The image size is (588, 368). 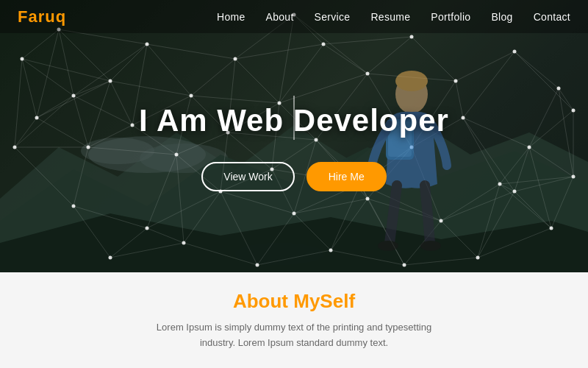 What do you see at coordinates (294, 336) in the screenshot?
I see `about-description: Lorem Ipsum is simply dummy text of the …` at bounding box center [294, 336].